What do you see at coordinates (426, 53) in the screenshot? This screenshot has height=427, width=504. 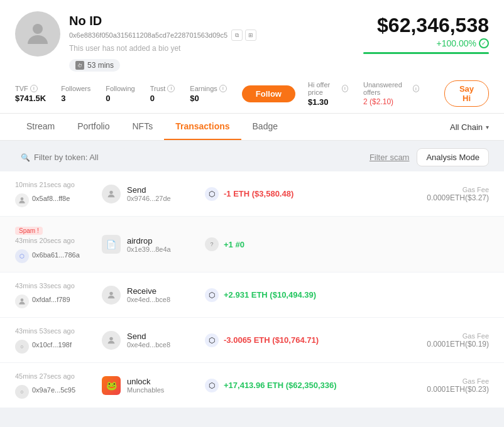 I see `value-progress-bar` at bounding box center [426, 53].